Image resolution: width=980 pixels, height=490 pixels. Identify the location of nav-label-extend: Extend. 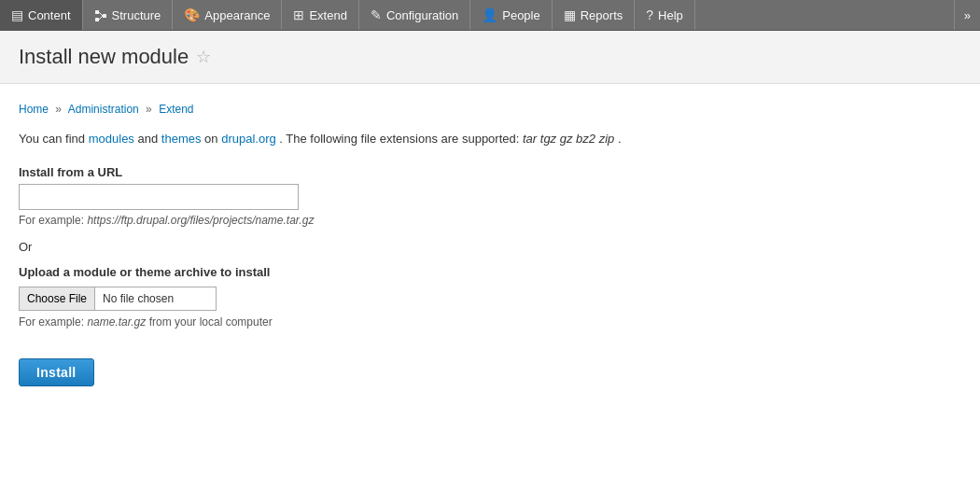
(328, 15).